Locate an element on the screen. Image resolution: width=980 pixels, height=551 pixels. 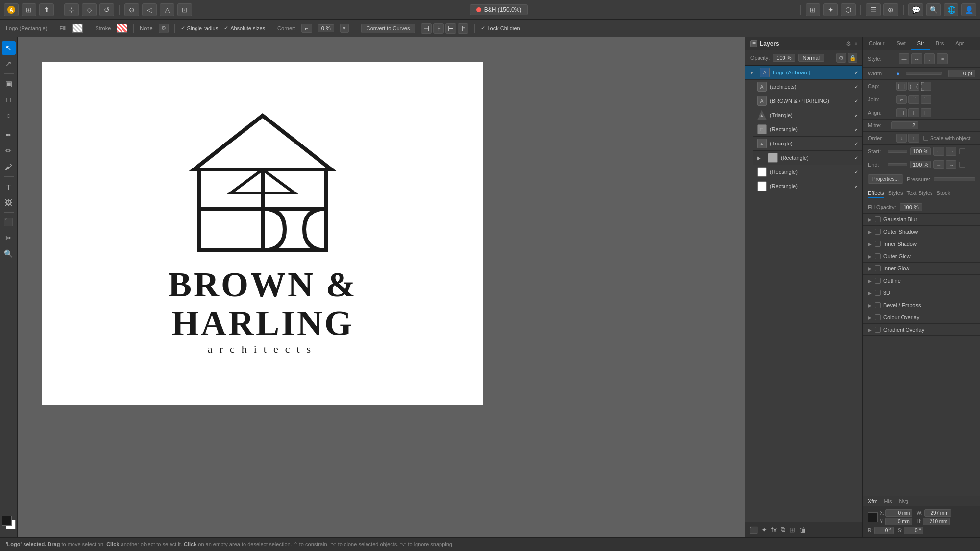
tab-str: Str is located at coordinates (921, 44).